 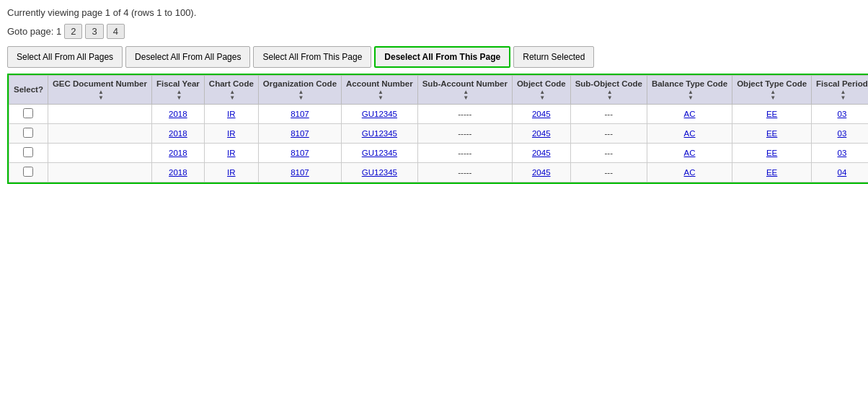 What do you see at coordinates (842, 153) in the screenshot?
I see `row-2-fiscal-period-link: 03` at bounding box center [842, 153].